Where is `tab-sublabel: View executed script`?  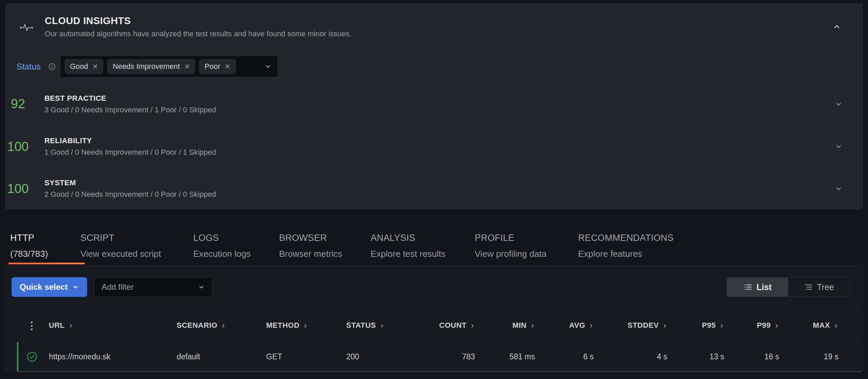 tab-sublabel: View executed script is located at coordinates (121, 254).